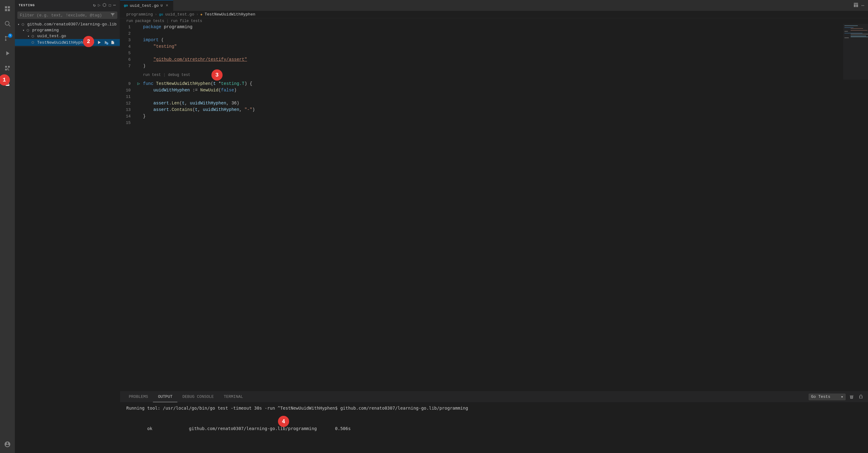 Image resolution: width=868 pixels, height=453 pixels. Describe the element at coordinates (19, 24) in the screenshot. I see `expand-arrow-root: ▾` at that location.